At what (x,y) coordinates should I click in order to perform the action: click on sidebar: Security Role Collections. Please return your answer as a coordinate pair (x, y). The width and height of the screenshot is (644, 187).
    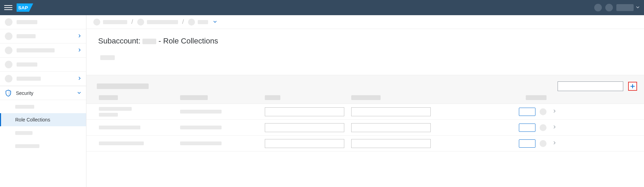
    Looking at the image, I should click on (43, 101).